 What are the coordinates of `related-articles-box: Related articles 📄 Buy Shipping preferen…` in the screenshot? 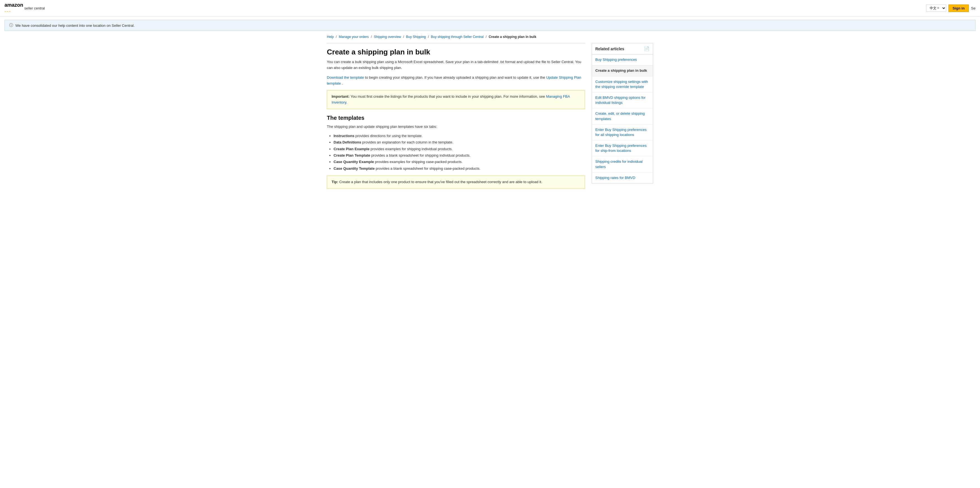 It's located at (622, 113).